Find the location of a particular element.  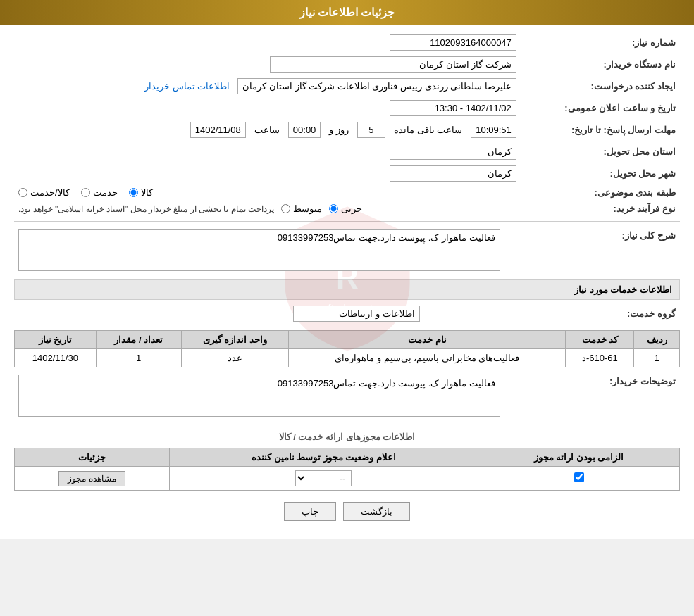

creator-cell: علیرضا سلطانی زرندی رییس فناوری اطلاعات … is located at coordinates (268, 86).